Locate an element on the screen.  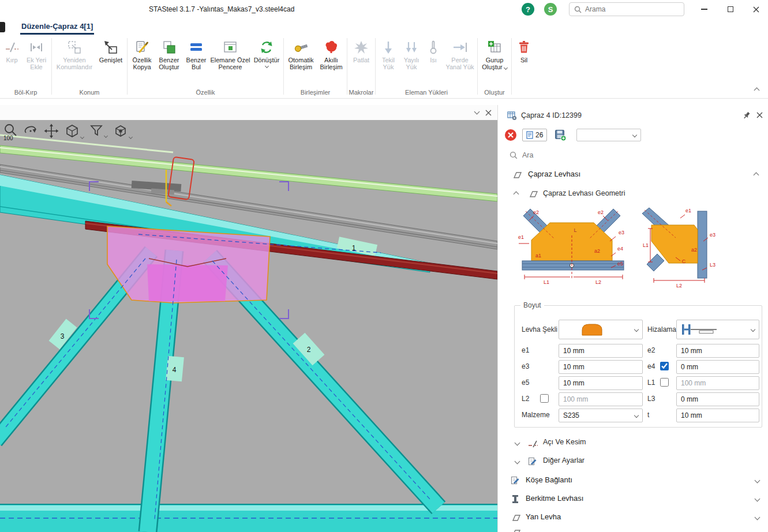
ibeam-icon is located at coordinates (515, 500).